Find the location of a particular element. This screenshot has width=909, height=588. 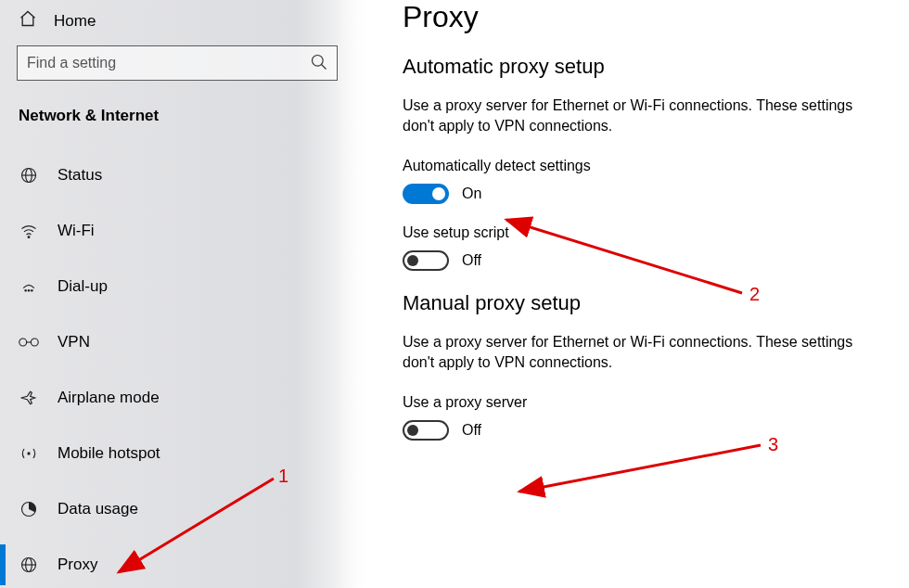

setup-script-label: Use setup script is located at coordinates (642, 233).